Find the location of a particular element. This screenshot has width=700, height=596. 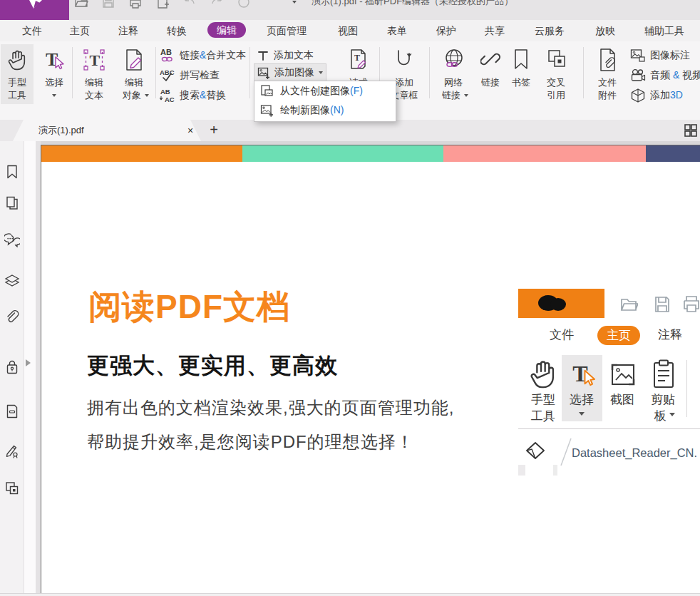

svg-text: AB is located at coordinates (166, 52).